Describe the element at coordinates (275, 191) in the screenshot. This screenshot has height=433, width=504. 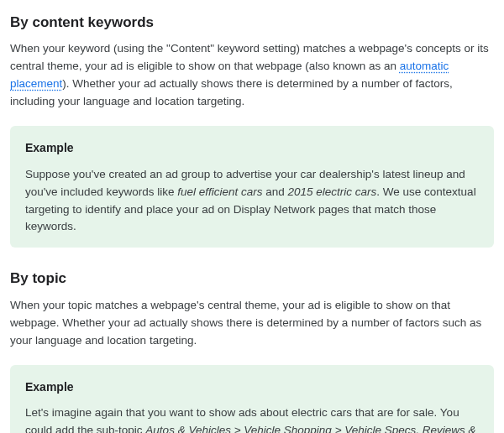
I see `text: and` at that location.